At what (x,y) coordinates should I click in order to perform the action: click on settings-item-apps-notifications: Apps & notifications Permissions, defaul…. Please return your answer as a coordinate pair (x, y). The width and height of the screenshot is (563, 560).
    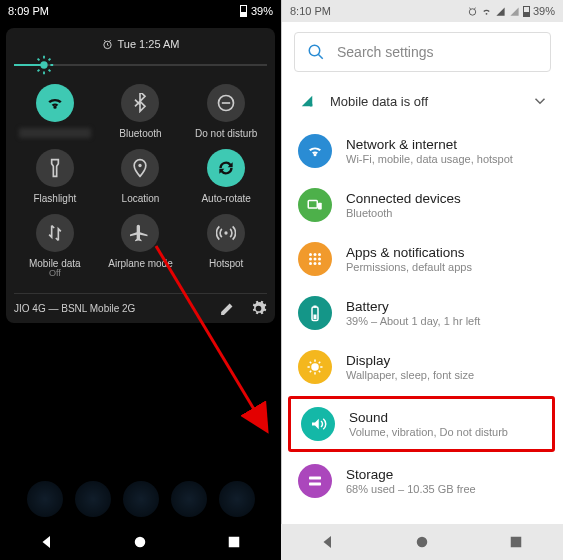
    Looking at the image, I should click on (422, 259).